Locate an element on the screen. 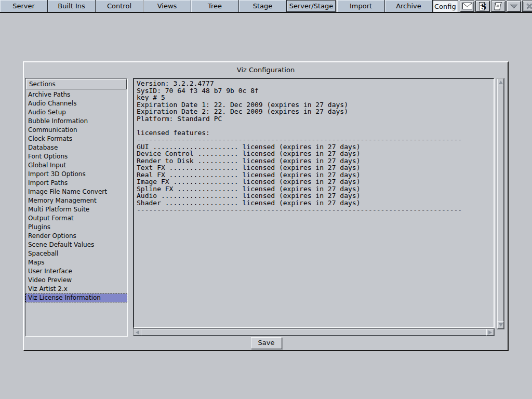 The height and width of the screenshot is (399, 532). section-item-image-file-name-convert: Image File Name Convert is located at coordinates (76, 192).